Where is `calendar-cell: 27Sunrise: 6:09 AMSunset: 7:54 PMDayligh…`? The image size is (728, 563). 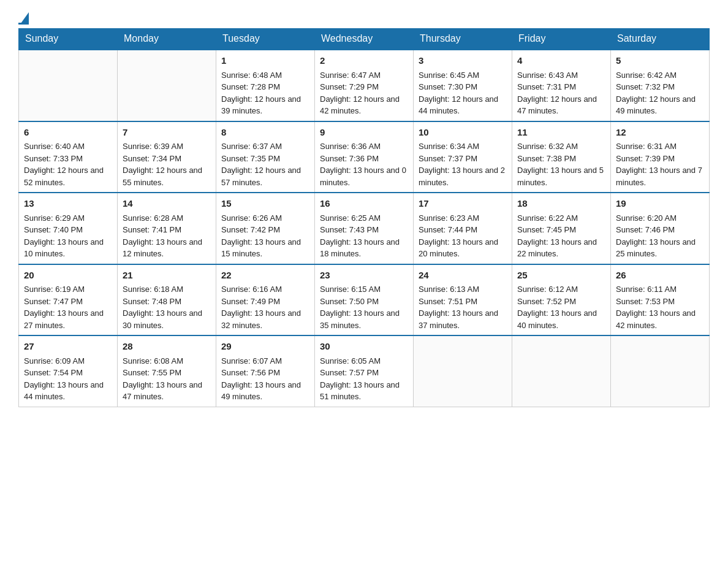 calendar-cell: 27Sunrise: 6:09 AMSunset: 7:54 PMDayligh… is located at coordinates (69, 371).